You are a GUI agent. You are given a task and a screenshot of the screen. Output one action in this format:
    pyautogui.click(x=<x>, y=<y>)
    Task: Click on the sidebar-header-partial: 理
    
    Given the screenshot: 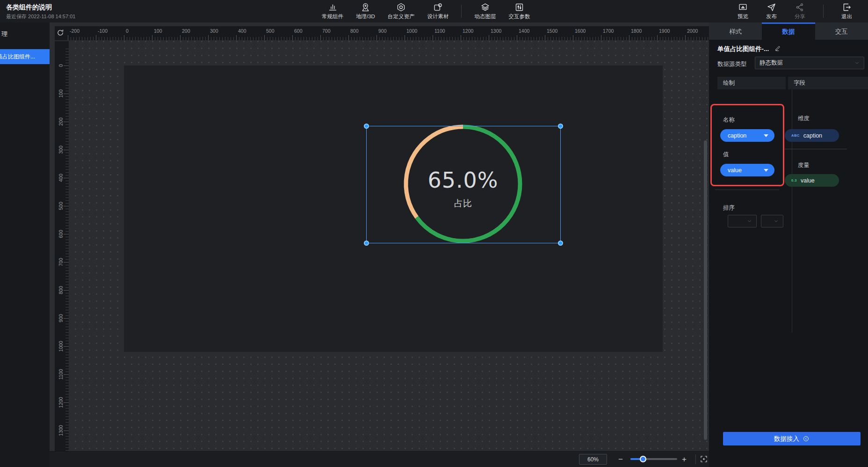 What is the action you would take?
    pyautogui.click(x=5, y=34)
    